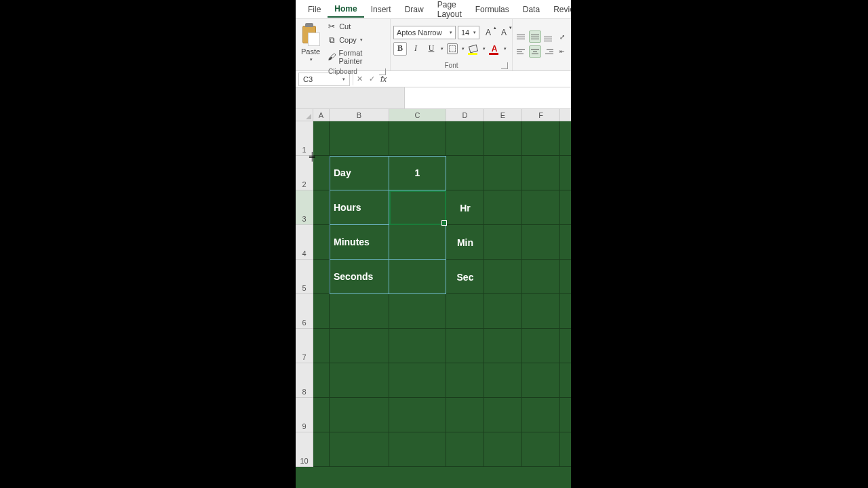 This screenshot has width=868, height=488. What do you see at coordinates (304, 277) in the screenshot?
I see `row-header-5: 5` at bounding box center [304, 277].